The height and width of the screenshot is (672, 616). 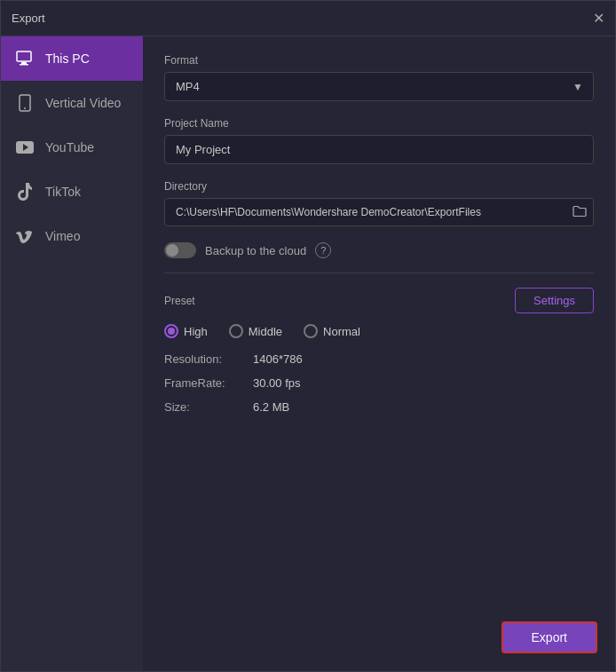 I want to click on project-name-label: Project Name, so click(x=379, y=123).